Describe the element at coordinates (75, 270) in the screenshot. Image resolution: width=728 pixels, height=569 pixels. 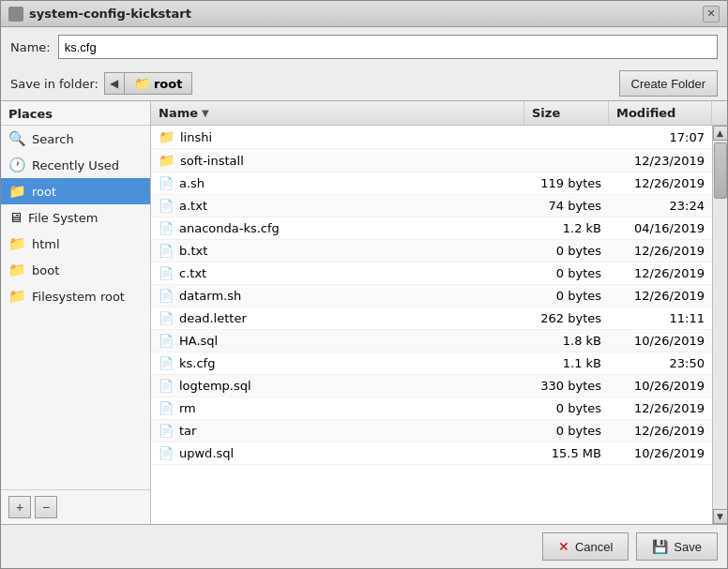
I see `sidebar-item-boot: 📁boot` at that location.